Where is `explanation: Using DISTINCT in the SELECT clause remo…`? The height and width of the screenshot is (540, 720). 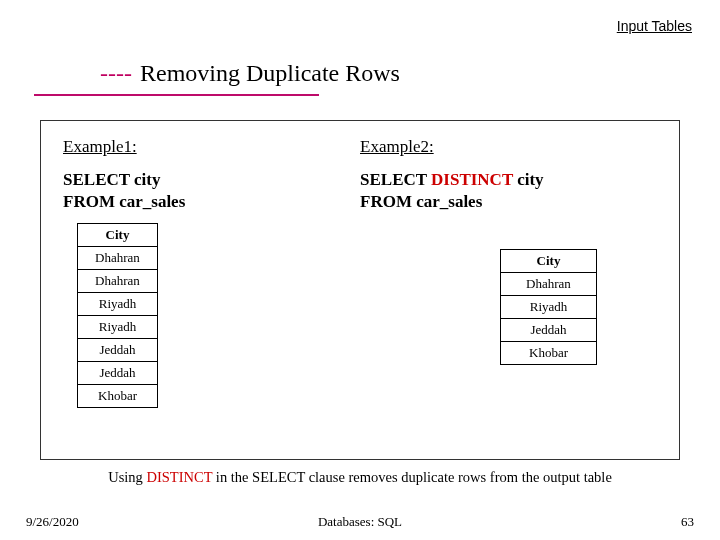
explanation: Using DISTINCT in the SELECT clause remo… is located at coordinates (360, 478).